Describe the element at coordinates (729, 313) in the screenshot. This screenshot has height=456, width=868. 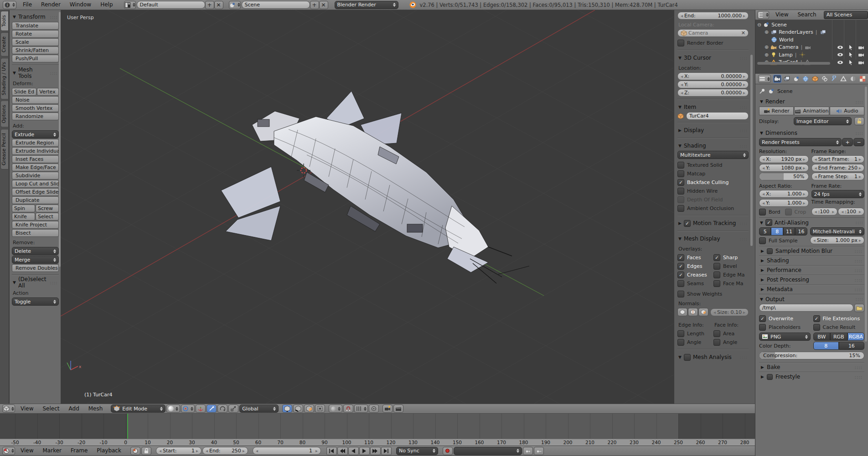
I see `normals-size-field: ◂Size: 0.10▸` at that location.